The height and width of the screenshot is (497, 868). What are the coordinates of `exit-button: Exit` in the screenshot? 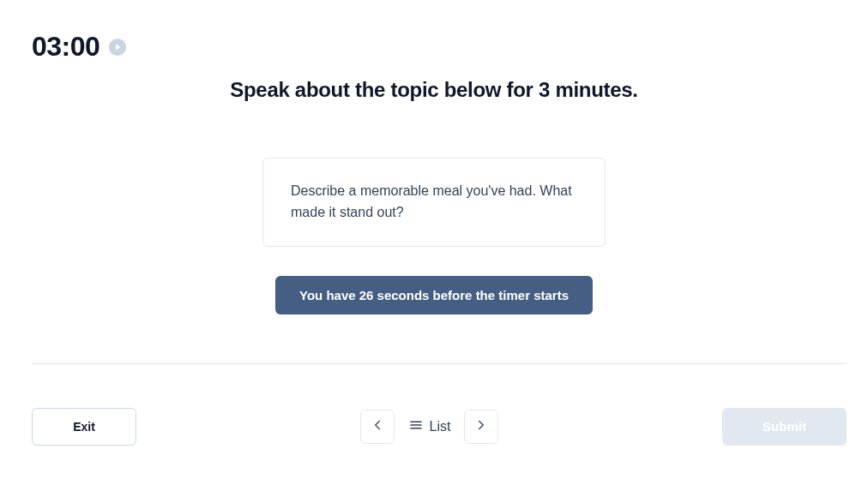 It's located at (84, 427).